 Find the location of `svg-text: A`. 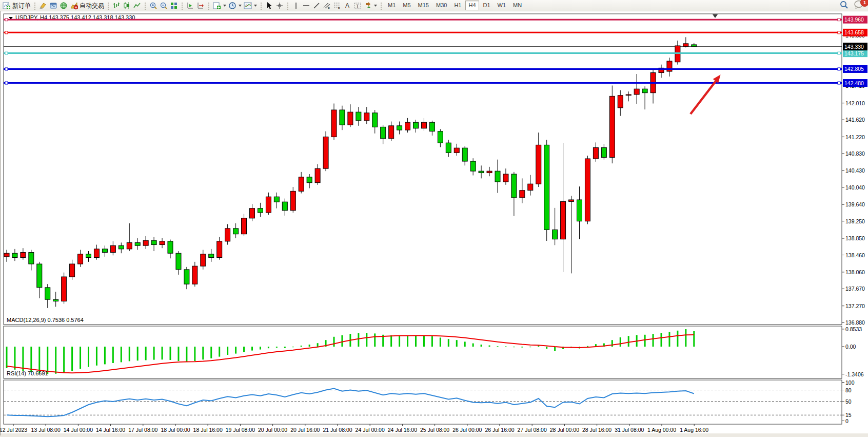

svg-text: A is located at coordinates (347, 6).